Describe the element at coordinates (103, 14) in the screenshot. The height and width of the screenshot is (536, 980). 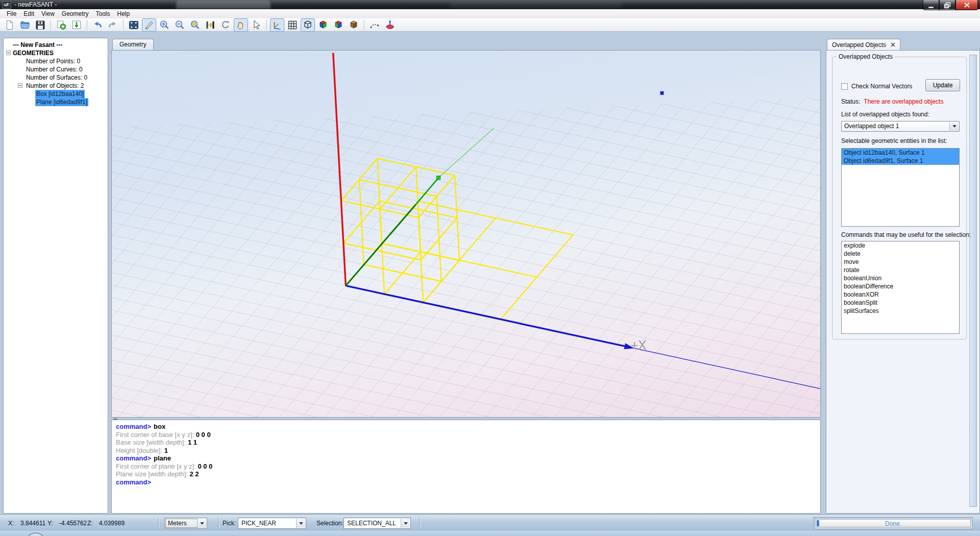
I see `menu-tools: Tools` at that location.